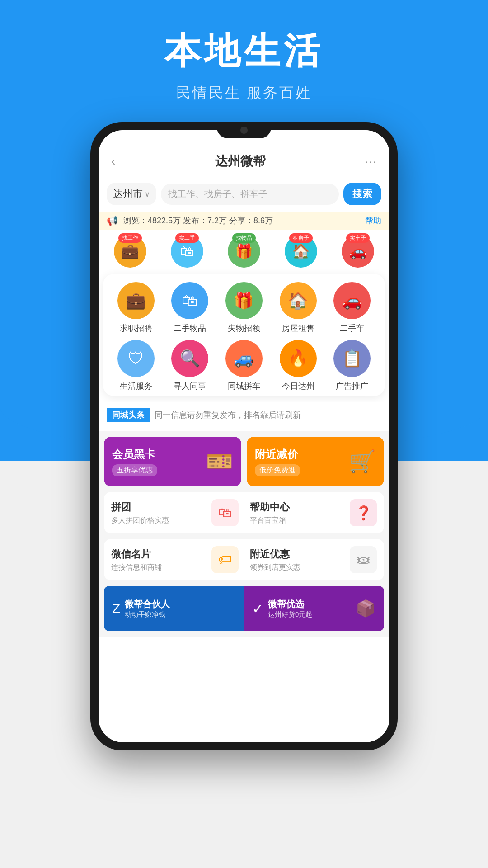  What do you see at coordinates (298, 308) in the screenshot?
I see `cat-house: 🏠 房屋租售` at bounding box center [298, 308].